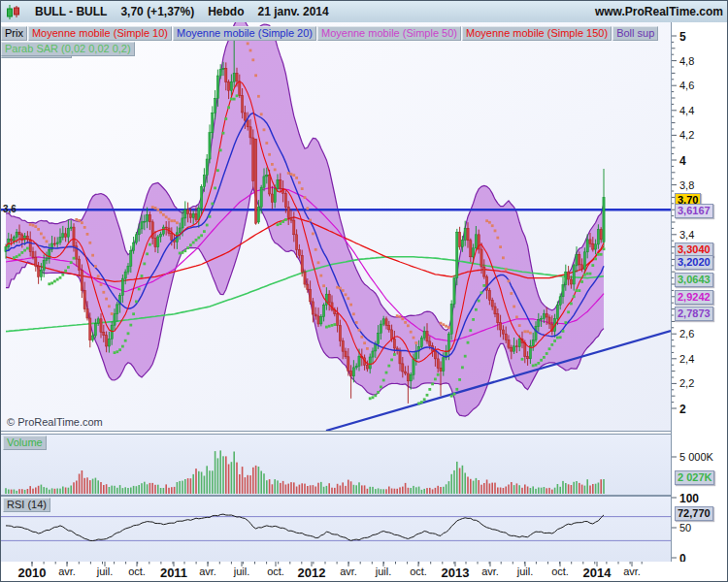 The height and width of the screenshot is (582, 728). I want to click on date-label-2012-8: 2012, so click(313, 572).